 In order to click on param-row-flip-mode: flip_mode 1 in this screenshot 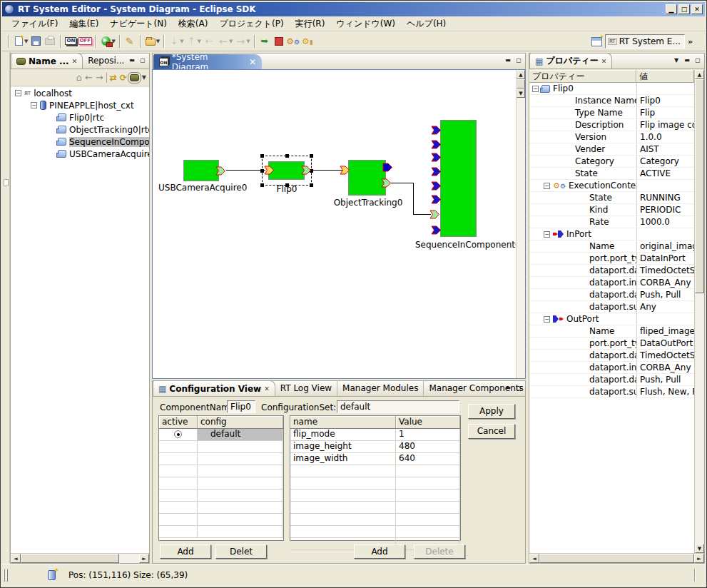, I will do `click(375, 435)`.